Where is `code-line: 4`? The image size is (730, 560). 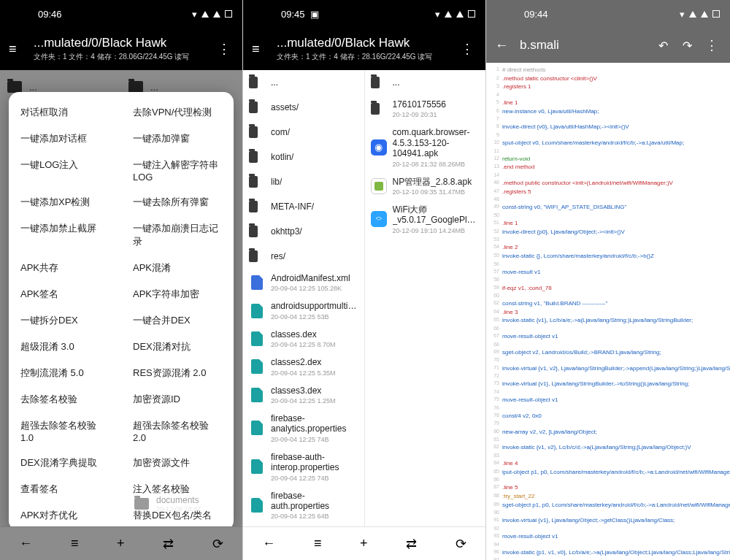 code-line: 4 is located at coordinates (609, 95).